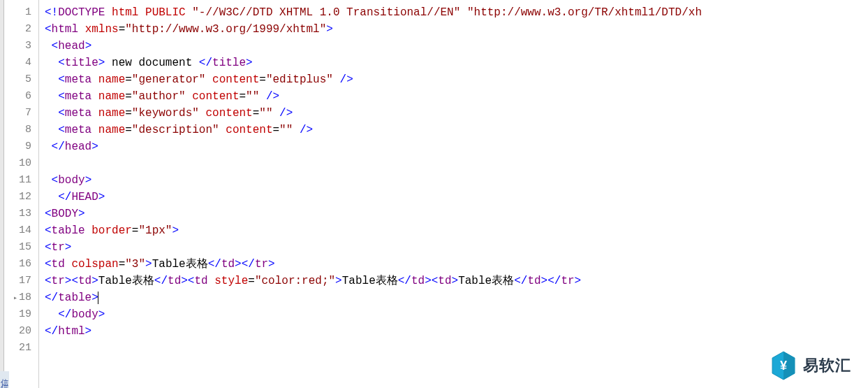 The image size is (868, 388). Describe the element at coordinates (21, 197) in the screenshot. I see `line-number: 12` at that location.